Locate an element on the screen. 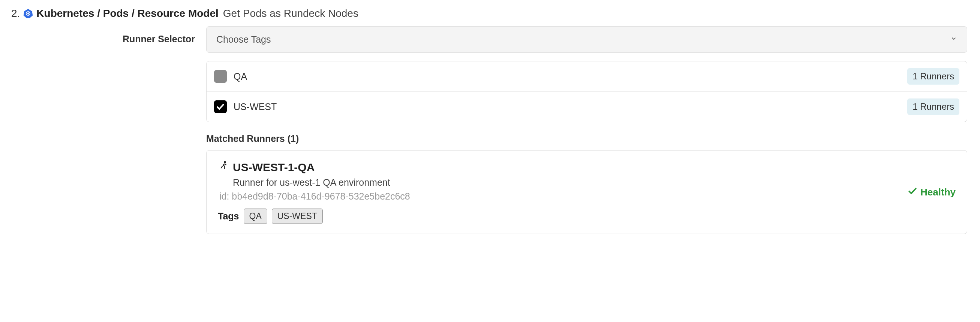 Image resolution: width=980 pixels, height=322 pixels. tags-label: Tags is located at coordinates (229, 216).